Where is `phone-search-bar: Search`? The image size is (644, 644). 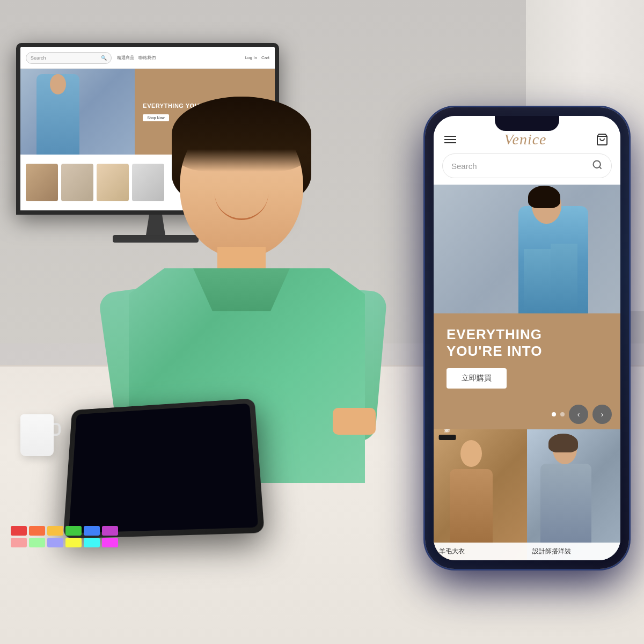 phone-search-bar: Search is located at coordinates (527, 166).